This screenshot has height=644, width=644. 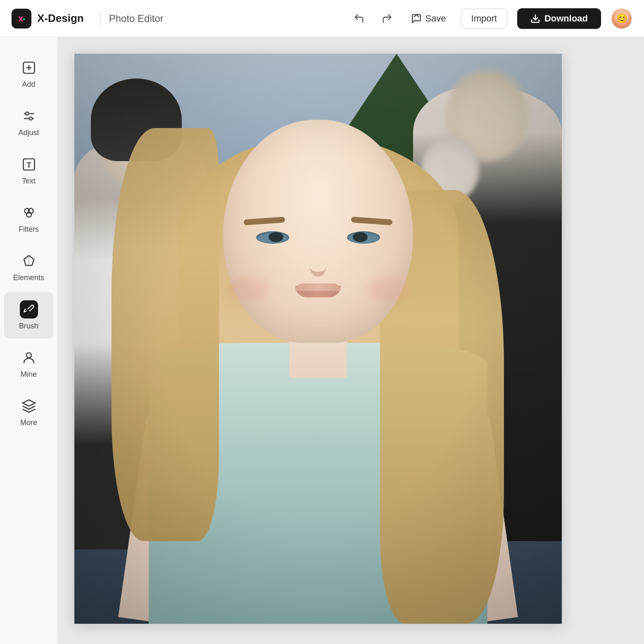 I want to click on subject-face, so click(x=318, y=231).